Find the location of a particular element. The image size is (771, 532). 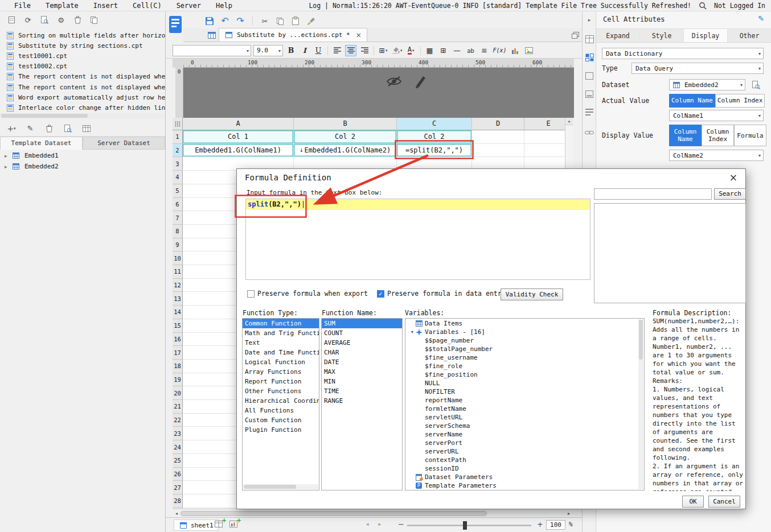

preview-dataset-icon is located at coordinates (68, 129).